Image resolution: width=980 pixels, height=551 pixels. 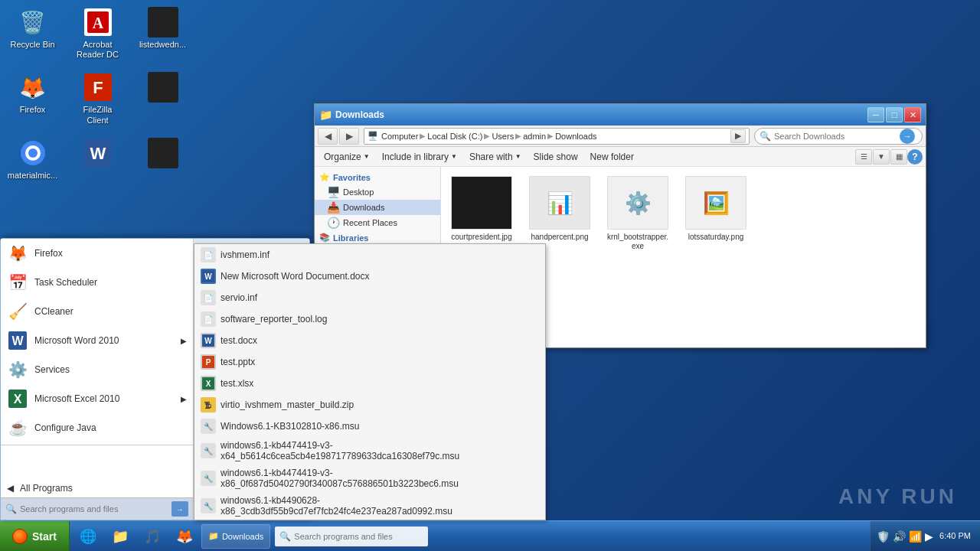 I want to click on breadcrumb-localdisk: Local Disk (C:), so click(x=455, y=136).